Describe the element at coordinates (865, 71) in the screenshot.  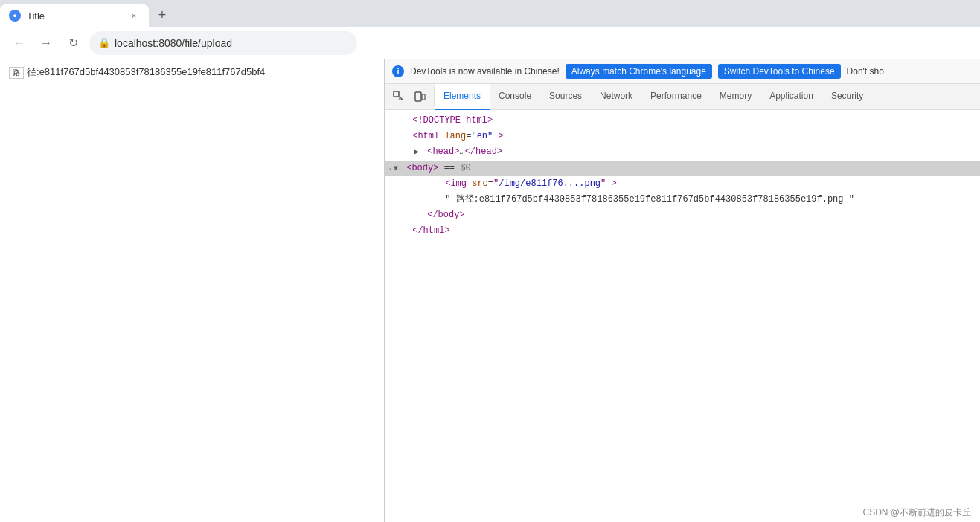
I see `dont-show-button: Don't sho` at that location.